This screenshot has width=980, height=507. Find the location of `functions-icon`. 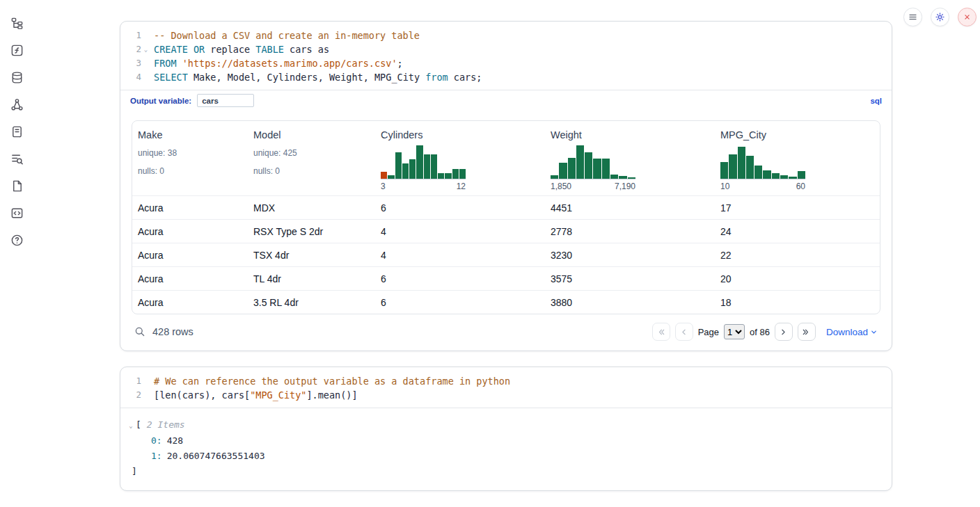

functions-icon is located at coordinates (17, 50).